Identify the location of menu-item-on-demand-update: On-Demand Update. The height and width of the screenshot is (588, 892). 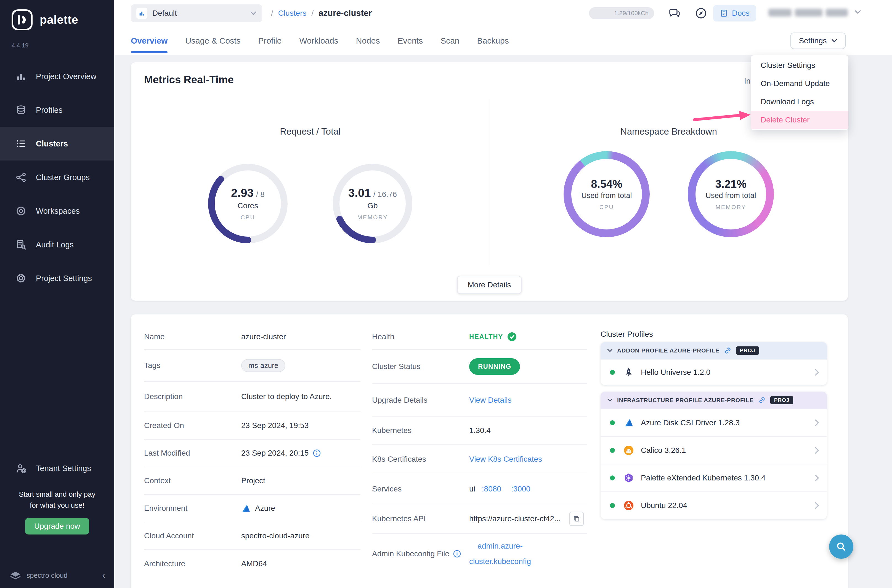
(799, 84).